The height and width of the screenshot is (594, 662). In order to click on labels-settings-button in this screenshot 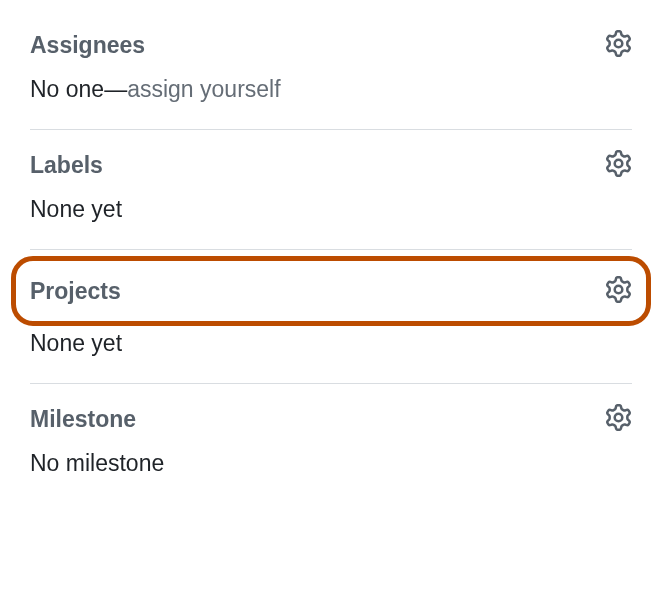, I will do `click(618, 165)`.